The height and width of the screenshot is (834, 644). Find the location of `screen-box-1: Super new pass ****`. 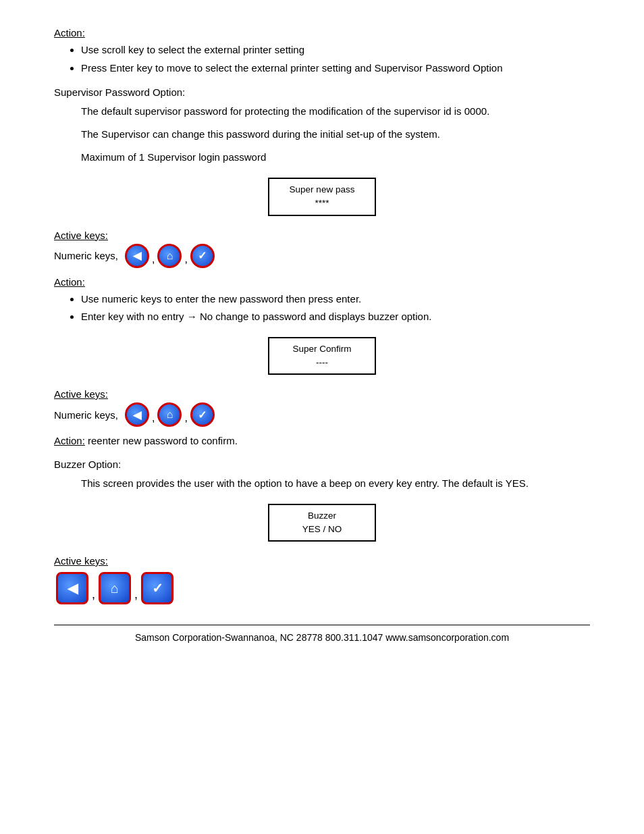

screen-box-1: Super new pass **** is located at coordinates (322, 197).